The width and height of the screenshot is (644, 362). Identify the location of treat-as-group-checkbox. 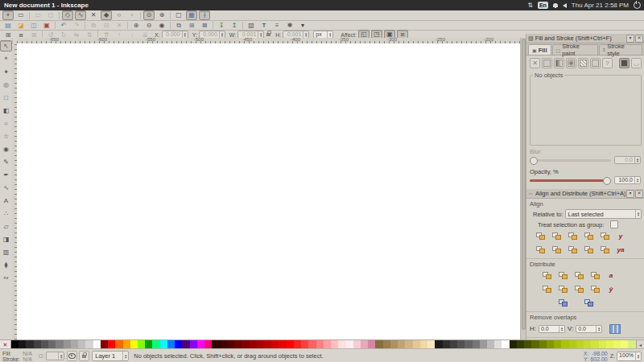
(614, 224).